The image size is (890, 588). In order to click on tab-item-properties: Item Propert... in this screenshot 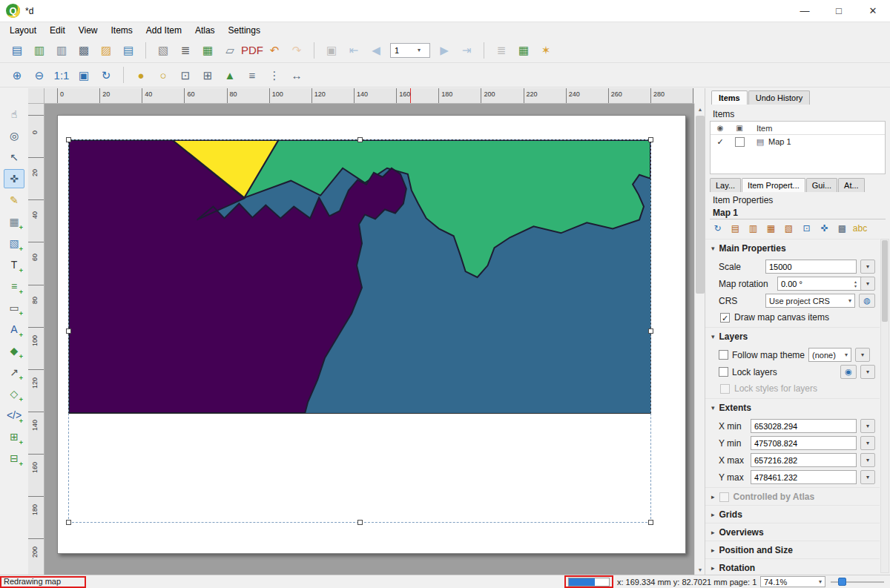, I will do `click(774, 185)`.